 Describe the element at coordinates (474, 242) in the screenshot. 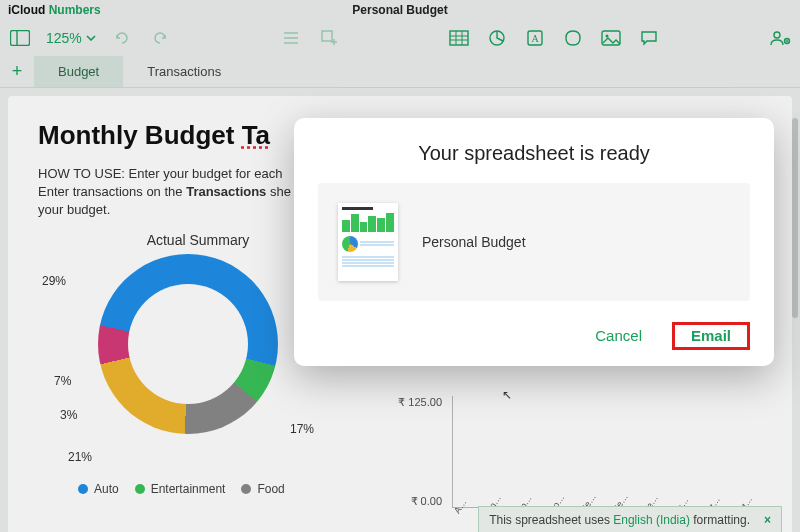

I see `modal-document-name: Personal Budget` at that location.